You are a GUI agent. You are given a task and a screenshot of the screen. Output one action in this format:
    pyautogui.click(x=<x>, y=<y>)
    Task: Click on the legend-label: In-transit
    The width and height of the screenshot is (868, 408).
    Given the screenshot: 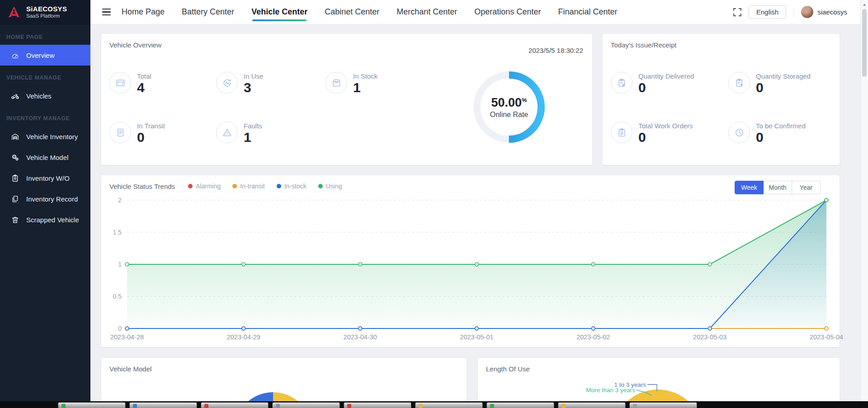 What is the action you would take?
    pyautogui.click(x=252, y=186)
    